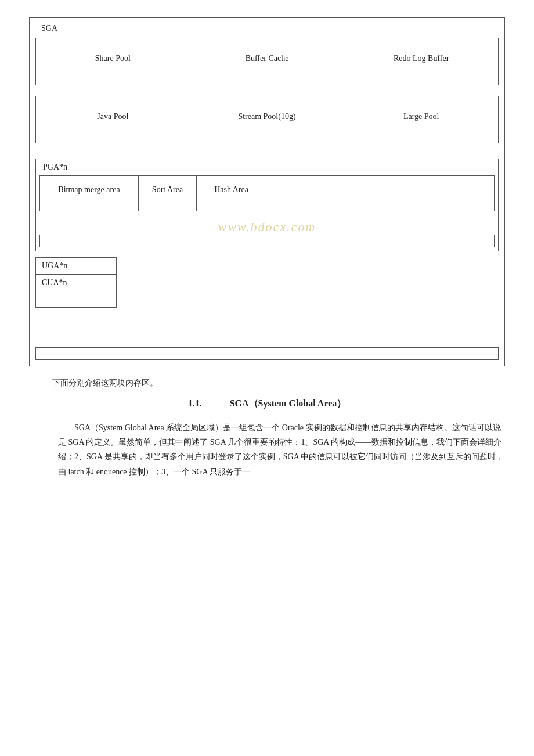 The height and width of the screenshot is (756, 534). What do you see at coordinates (268, 62) in the screenshot?
I see `buffer-cache-cell: Buffer Cache` at bounding box center [268, 62].